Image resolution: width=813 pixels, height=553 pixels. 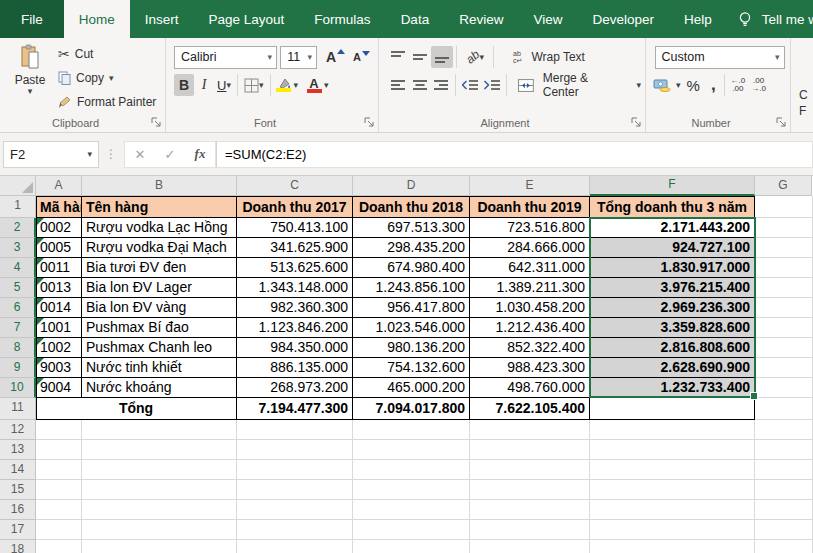 I want to click on italic-button: I, so click(x=204, y=85).